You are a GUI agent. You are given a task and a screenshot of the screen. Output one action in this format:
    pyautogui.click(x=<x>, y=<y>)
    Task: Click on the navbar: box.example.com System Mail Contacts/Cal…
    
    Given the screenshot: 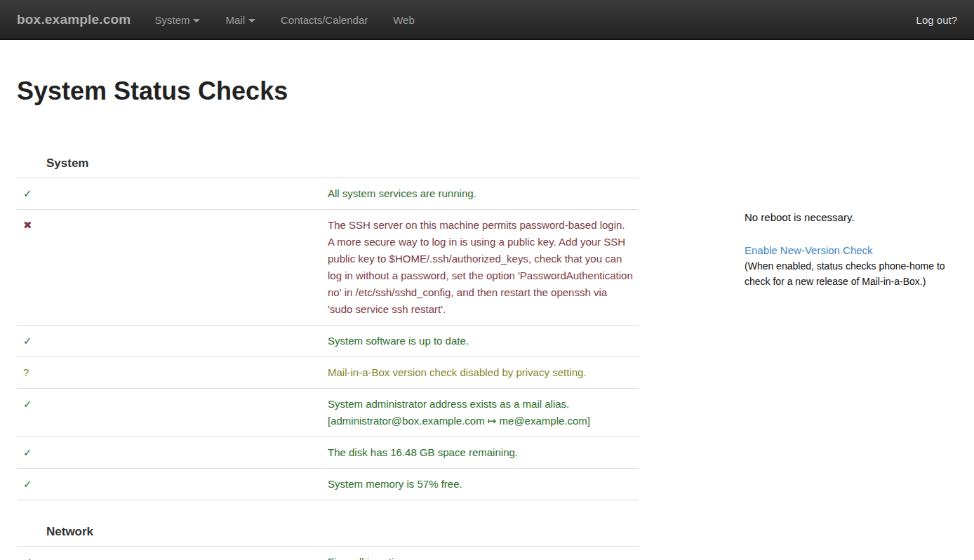 What is the action you would take?
    pyautogui.click(x=487, y=20)
    